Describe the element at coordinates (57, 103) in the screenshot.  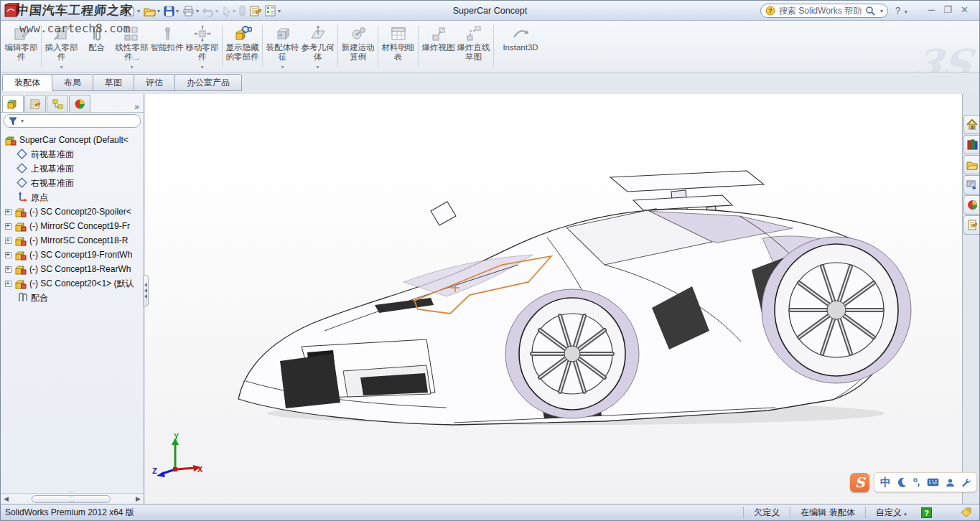
I see `configuration-manager-tab` at that location.